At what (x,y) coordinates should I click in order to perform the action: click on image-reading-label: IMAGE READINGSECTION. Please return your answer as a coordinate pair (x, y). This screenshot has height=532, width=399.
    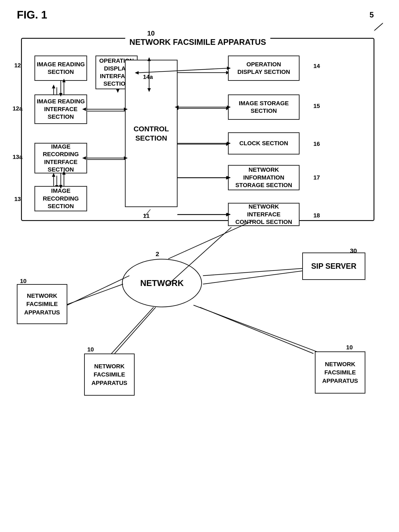
    Looking at the image, I should click on (61, 68).